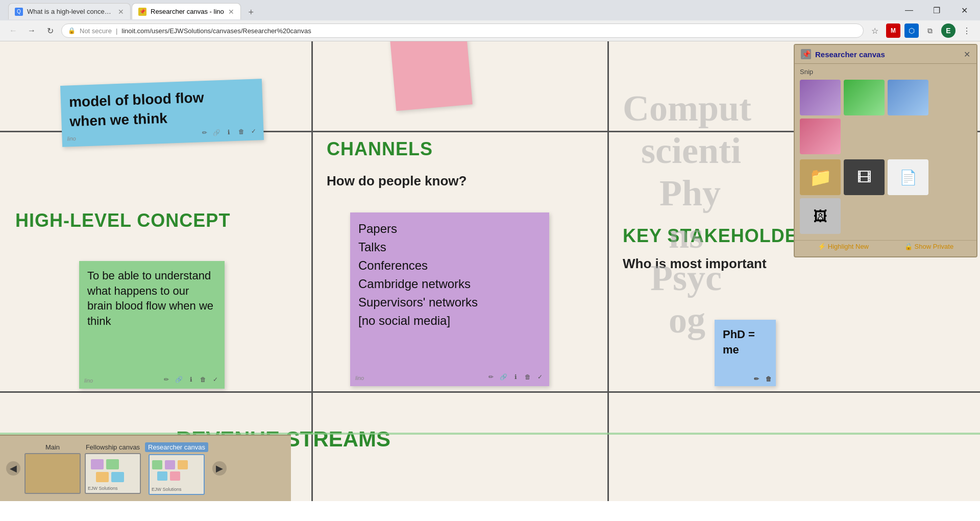 The image size is (980, 521). What do you see at coordinates (229, 132) in the screenshot?
I see `info-icon: ℹ` at bounding box center [229, 132].